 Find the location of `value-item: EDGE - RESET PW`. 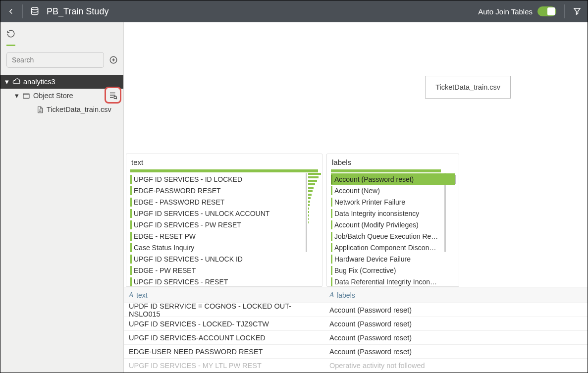

value-item: EDGE - RESET PW is located at coordinates (224, 236).